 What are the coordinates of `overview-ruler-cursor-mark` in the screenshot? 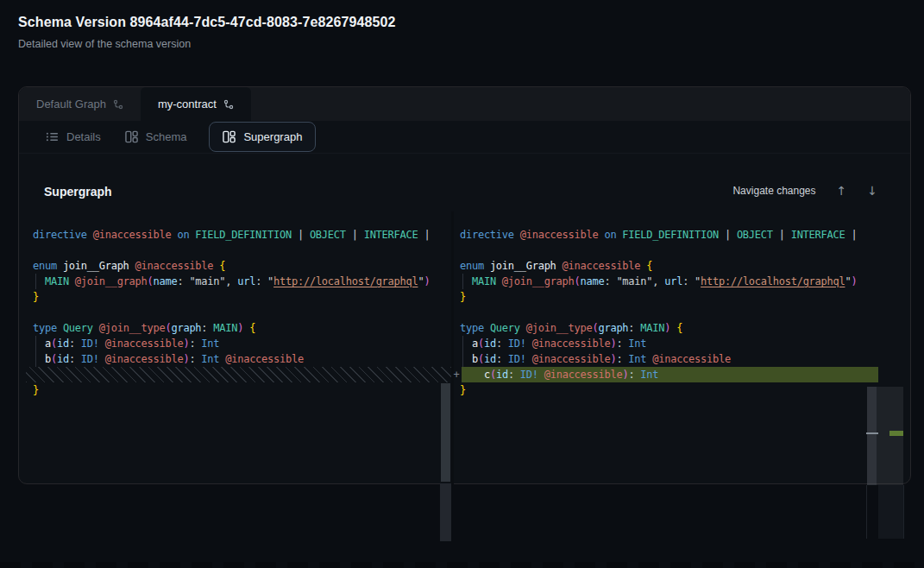 It's located at (872, 433).